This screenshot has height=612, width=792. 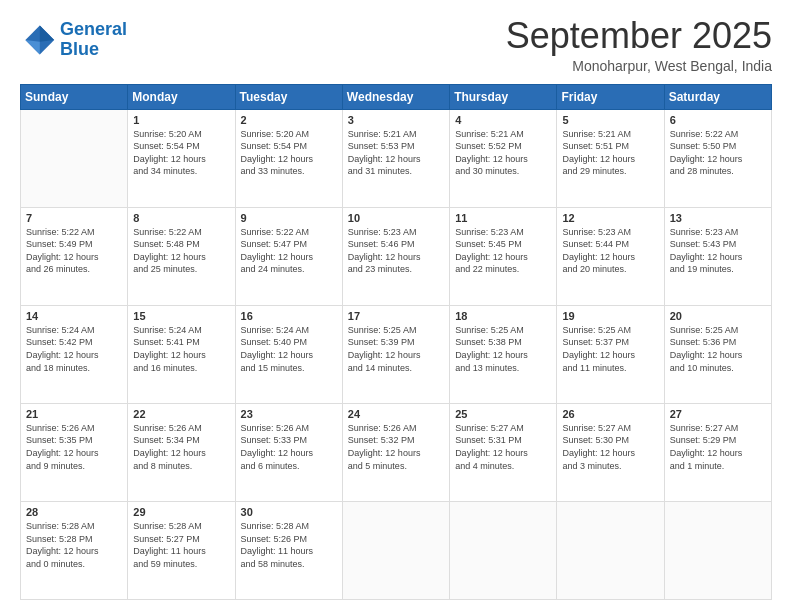 What do you see at coordinates (289, 251) in the screenshot?
I see `day-info: Sunrise: 5:22 AM Sunset: 5:47 PM Dayligh…` at bounding box center [289, 251].